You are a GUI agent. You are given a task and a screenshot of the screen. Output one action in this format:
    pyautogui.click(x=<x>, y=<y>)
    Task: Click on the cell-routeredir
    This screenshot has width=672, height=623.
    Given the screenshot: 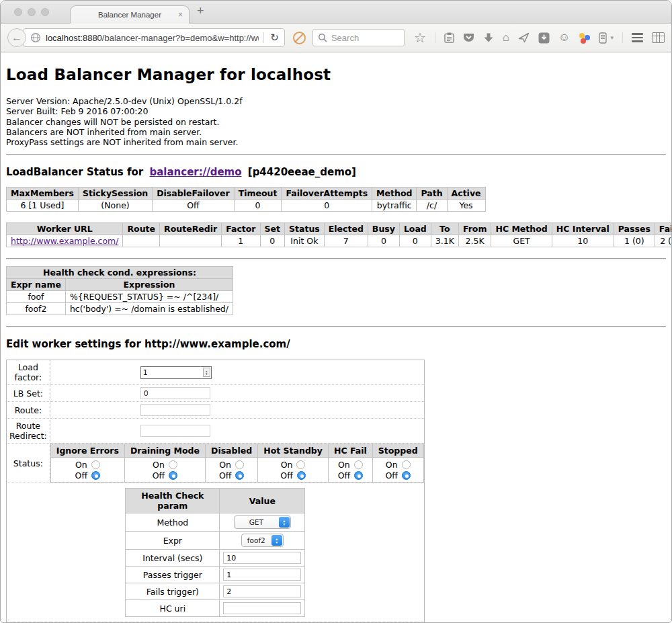 What is the action you would take?
    pyautogui.click(x=191, y=241)
    